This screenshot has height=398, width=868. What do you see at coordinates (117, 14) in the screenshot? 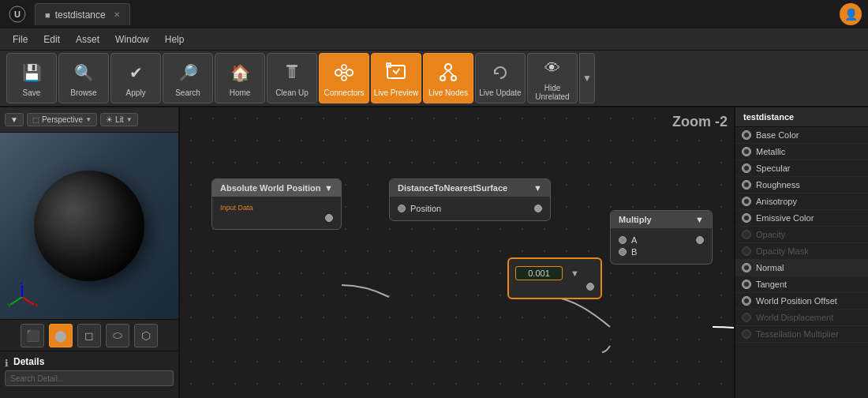
I see `tab-close: ✕` at bounding box center [117, 14].